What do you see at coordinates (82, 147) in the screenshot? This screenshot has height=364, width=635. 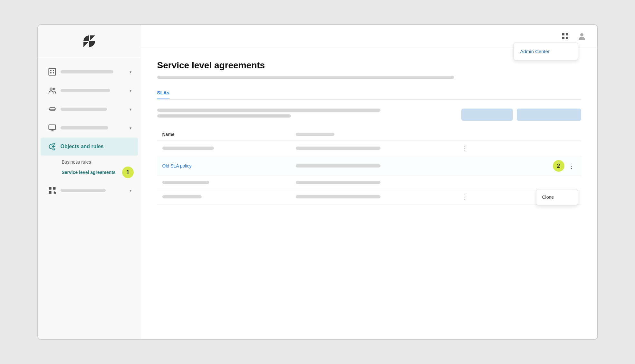 I see `sidebar-item-objects-rules-label: Objects and rules` at bounding box center [82, 147].